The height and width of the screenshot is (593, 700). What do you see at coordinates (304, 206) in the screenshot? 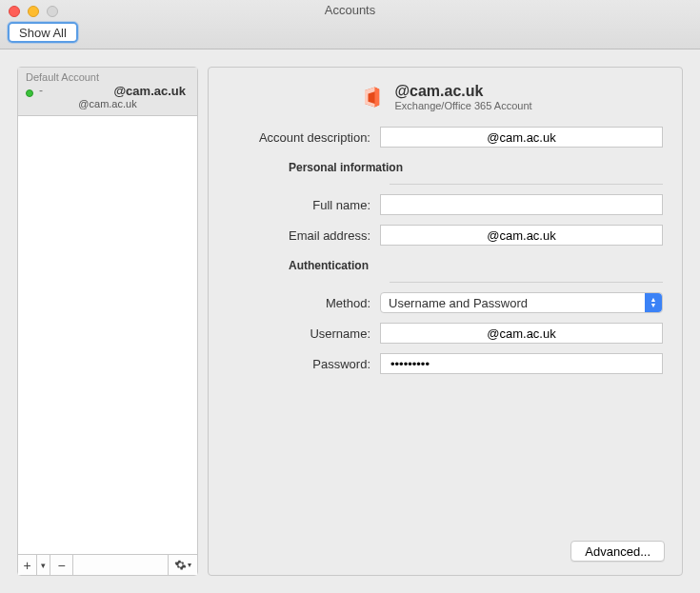
I see `full-name-label: Full name:` at bounding box center [304, 206].